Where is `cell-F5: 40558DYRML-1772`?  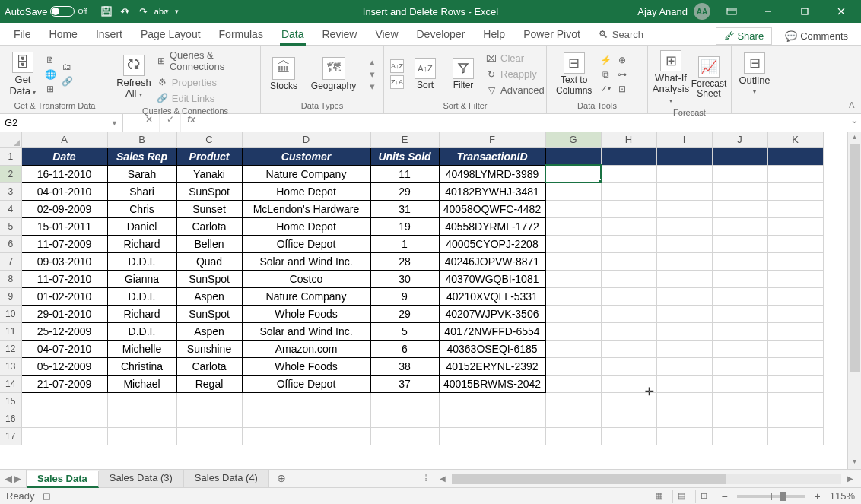
cell-F5: 40558DYRML-1772 is located at coordinates (492, 227).